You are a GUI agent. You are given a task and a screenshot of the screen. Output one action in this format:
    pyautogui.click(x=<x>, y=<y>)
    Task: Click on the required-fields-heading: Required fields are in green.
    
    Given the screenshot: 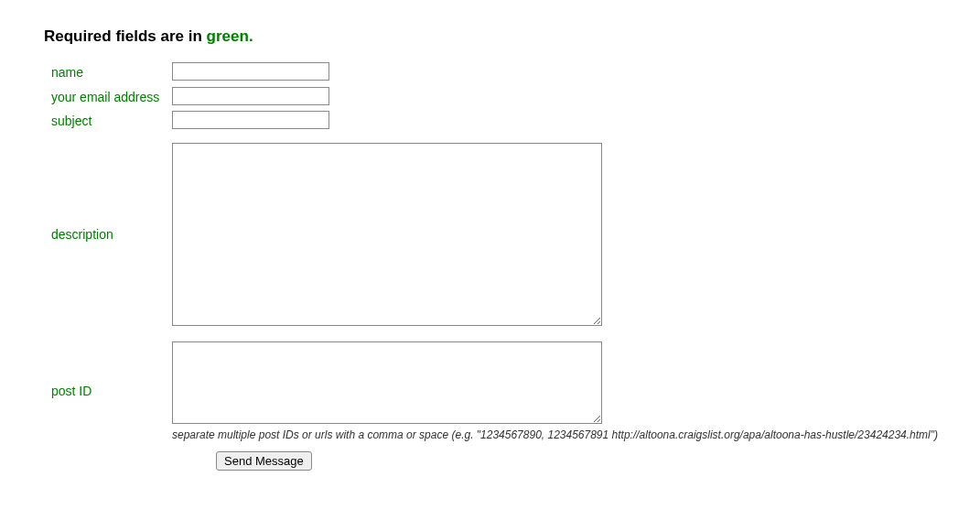 What is the action you would take?
    pyautogui.click(x=512, y=37)
    